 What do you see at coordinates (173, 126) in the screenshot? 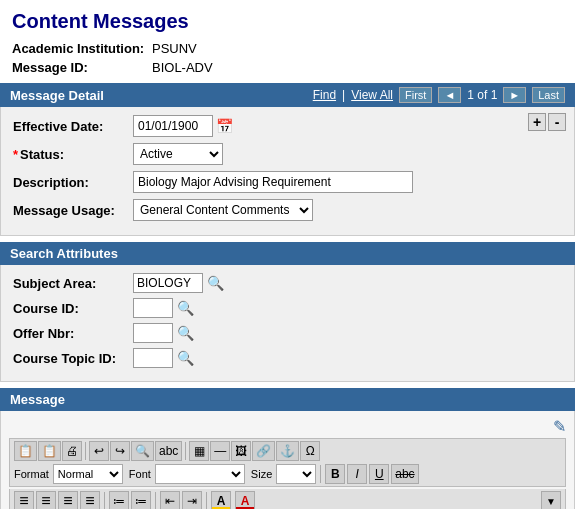
I see `effective-date-input` at bounding box center [173, 126].